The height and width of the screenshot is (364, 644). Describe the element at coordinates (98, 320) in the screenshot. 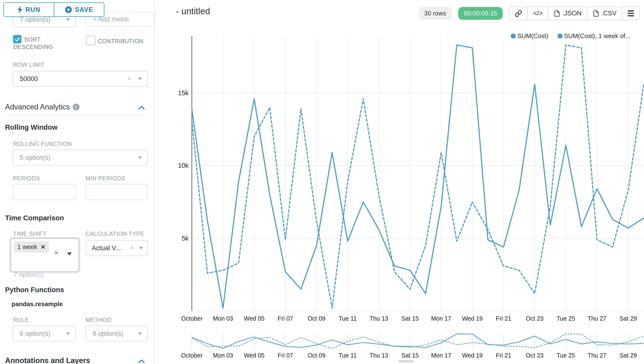

I see `method-label: METHOD` at that location.